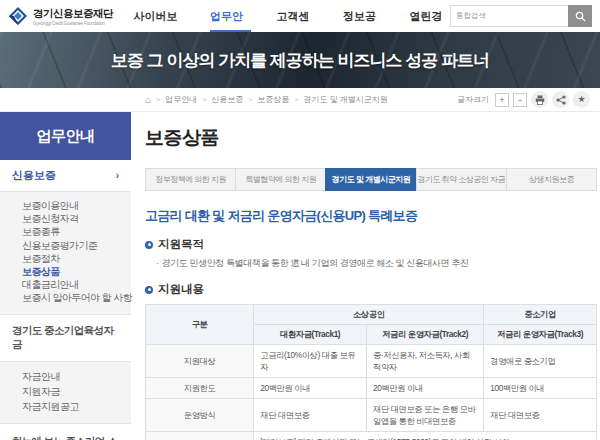  What do you see at coordinates (310, 362) in the screenshot?
I see `cell-target-track1: 고금리(10%이상) 대출 보유자` at bounding box center [310, 362].